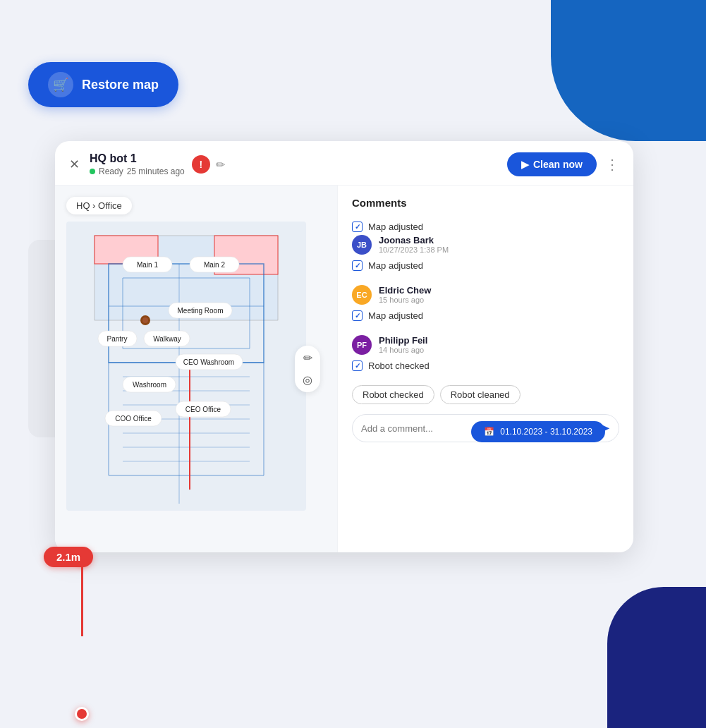  Describe the element at coordinates (137, 159) in the screenshot. I see `bot-name: HQ bot 1` at that location.